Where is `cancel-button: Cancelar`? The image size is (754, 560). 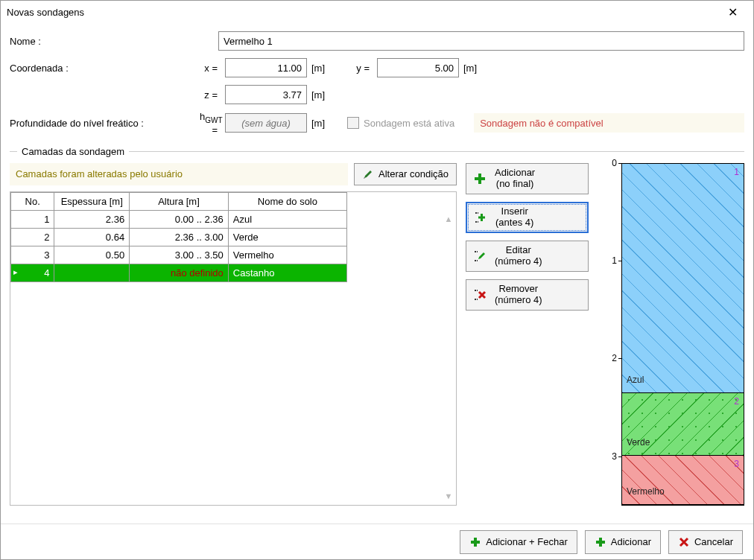
cancel-button: Cancelar is located at coordinates (706, 542).